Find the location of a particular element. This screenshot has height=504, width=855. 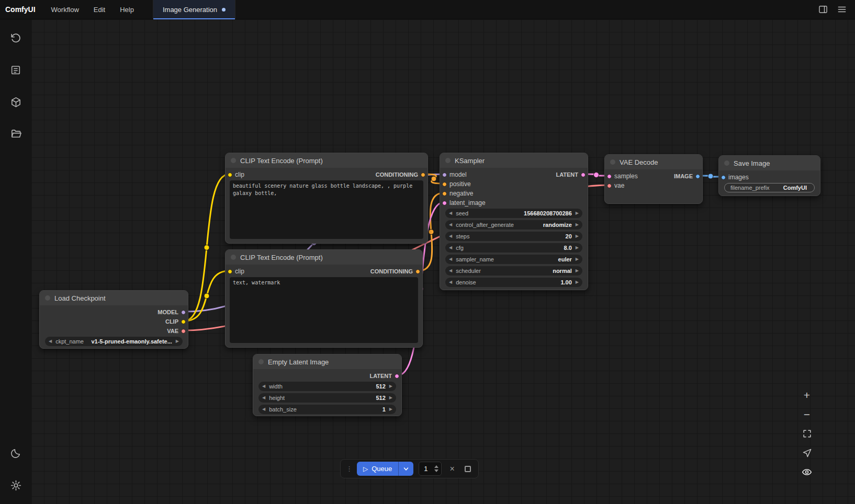

menu-workflow: Workflow is located at coordinates (65, 9).